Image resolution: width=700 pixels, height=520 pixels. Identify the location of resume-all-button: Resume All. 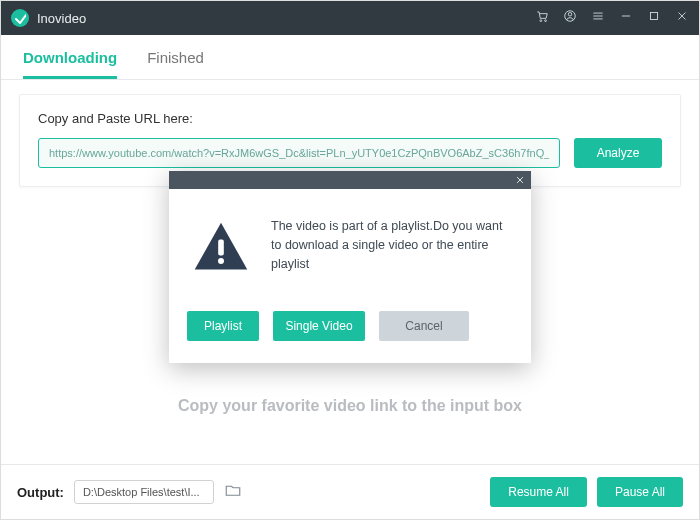
(538, 492).